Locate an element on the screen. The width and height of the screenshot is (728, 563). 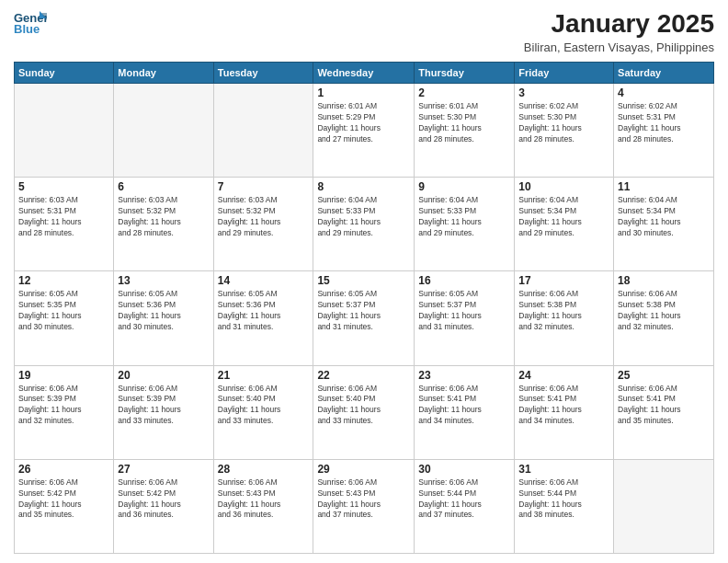
main-title: January 2025 is located at coordinates (620, 24).